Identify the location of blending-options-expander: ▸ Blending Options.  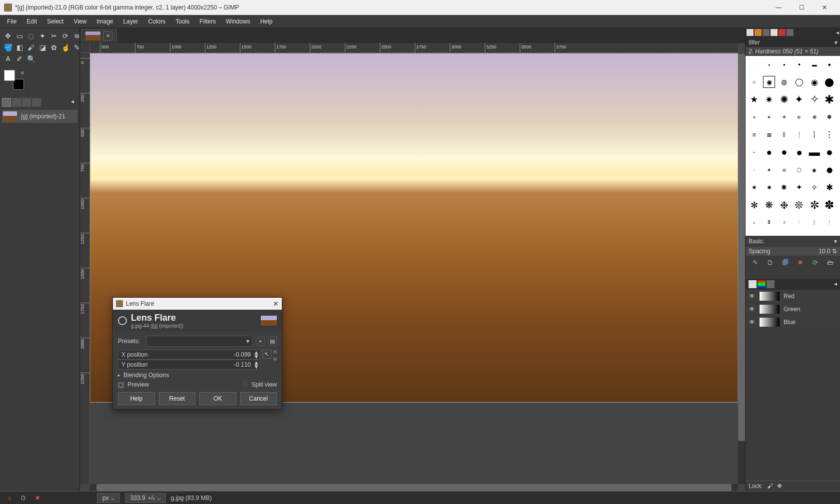
(197, 375).